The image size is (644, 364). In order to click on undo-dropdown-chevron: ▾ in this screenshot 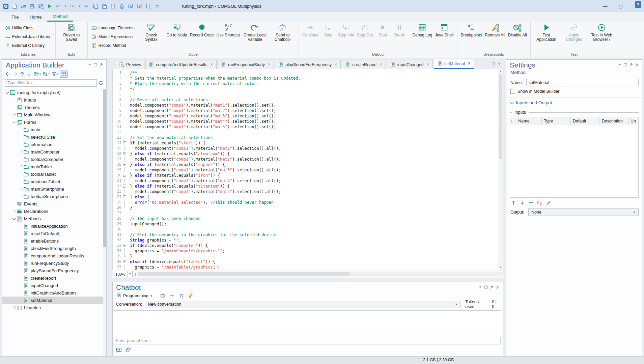, I will do `click(65, 6)`.